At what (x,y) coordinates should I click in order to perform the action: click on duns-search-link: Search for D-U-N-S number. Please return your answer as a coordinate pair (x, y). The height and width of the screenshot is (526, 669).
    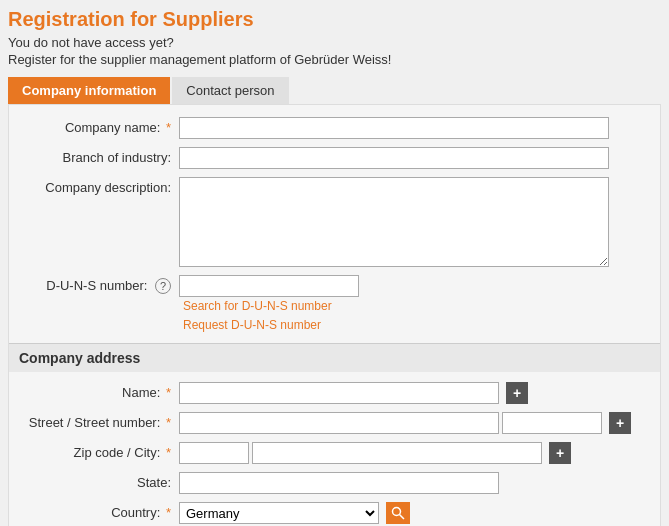
    Looking at the image, I should click on (271, 306).